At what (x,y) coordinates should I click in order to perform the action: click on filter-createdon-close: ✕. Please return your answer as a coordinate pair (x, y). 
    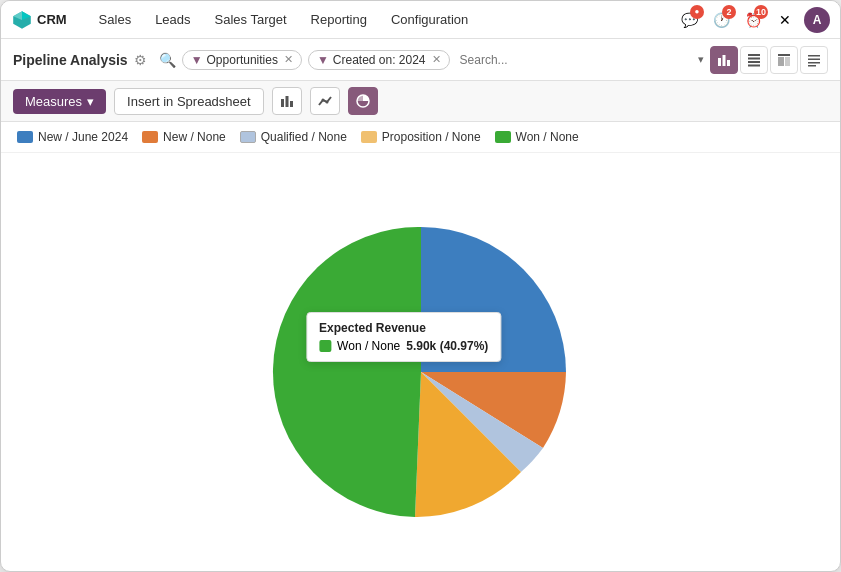
    Looking at the image, I should click on (436, 60).